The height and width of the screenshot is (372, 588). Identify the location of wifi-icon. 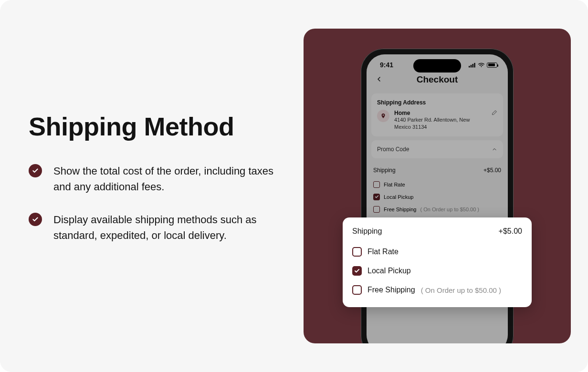
(481, 65).